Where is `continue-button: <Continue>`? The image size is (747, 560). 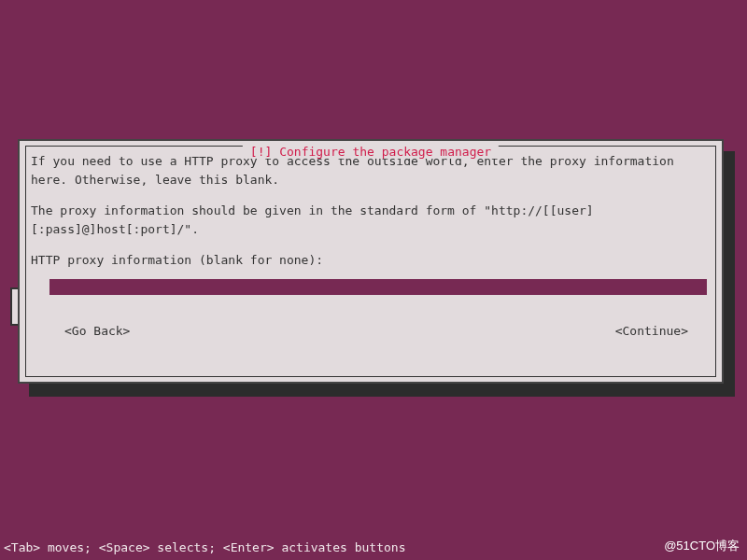
continue-button: <Continue> is located at coordinates (652, 330).